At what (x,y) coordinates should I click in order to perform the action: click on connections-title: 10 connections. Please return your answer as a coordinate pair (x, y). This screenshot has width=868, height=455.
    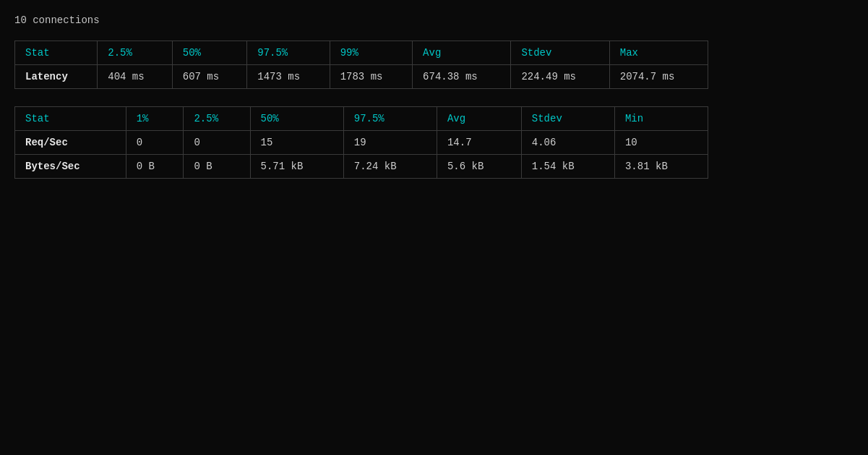
    Looking at the image, I should click on (434, 20).